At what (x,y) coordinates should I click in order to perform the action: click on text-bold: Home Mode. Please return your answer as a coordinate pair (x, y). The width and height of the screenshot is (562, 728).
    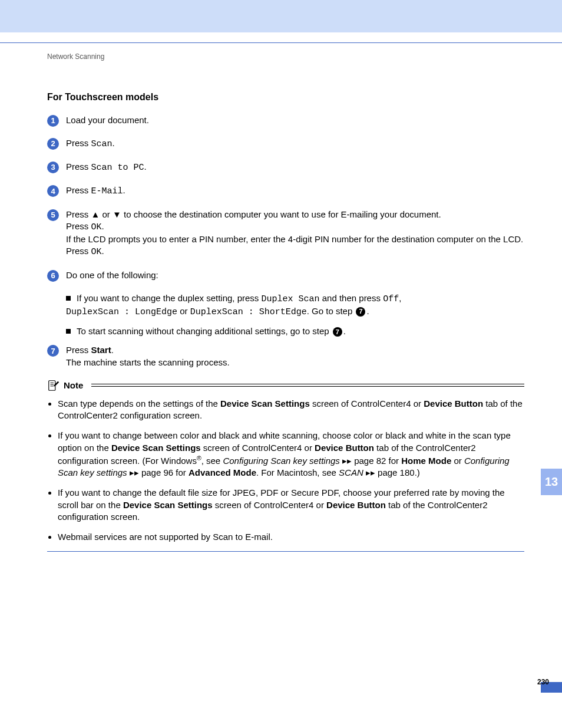
    Looking at the image, I should click on (427, 461).